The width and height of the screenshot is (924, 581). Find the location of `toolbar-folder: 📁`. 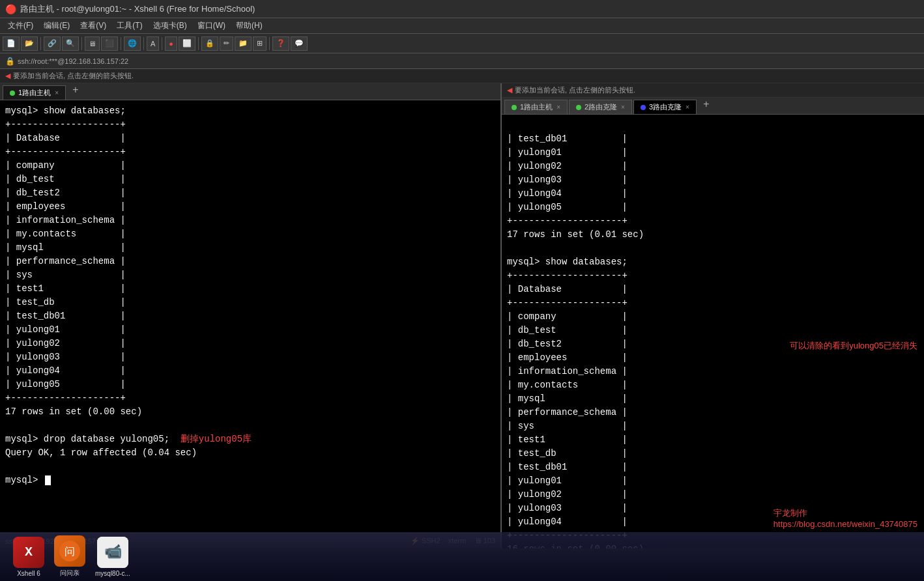

toolbar-folder: 📁 is located at coordinates (243, 44).